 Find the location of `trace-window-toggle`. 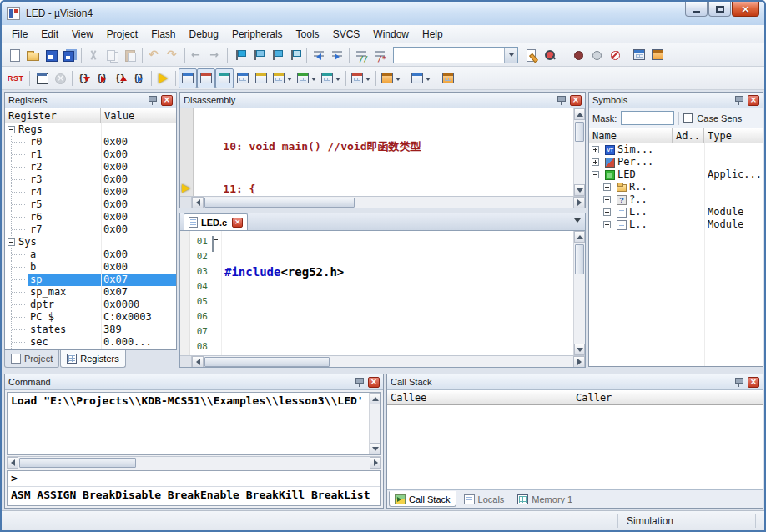

trace-window-toggle is located at coordinates (391, 78).